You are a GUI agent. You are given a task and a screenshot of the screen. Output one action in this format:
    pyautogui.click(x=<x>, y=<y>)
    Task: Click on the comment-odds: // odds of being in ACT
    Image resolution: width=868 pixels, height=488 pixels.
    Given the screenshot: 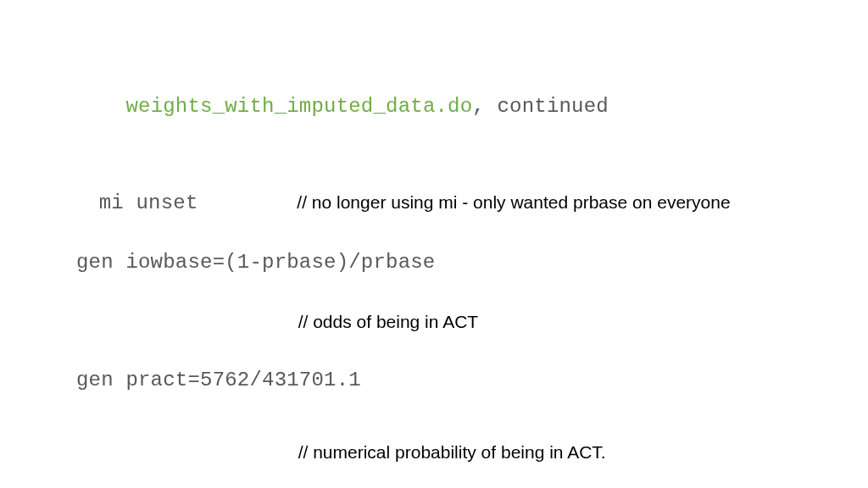 What is the action you would take?
    pyautogui.click(x=388, y=322)
    